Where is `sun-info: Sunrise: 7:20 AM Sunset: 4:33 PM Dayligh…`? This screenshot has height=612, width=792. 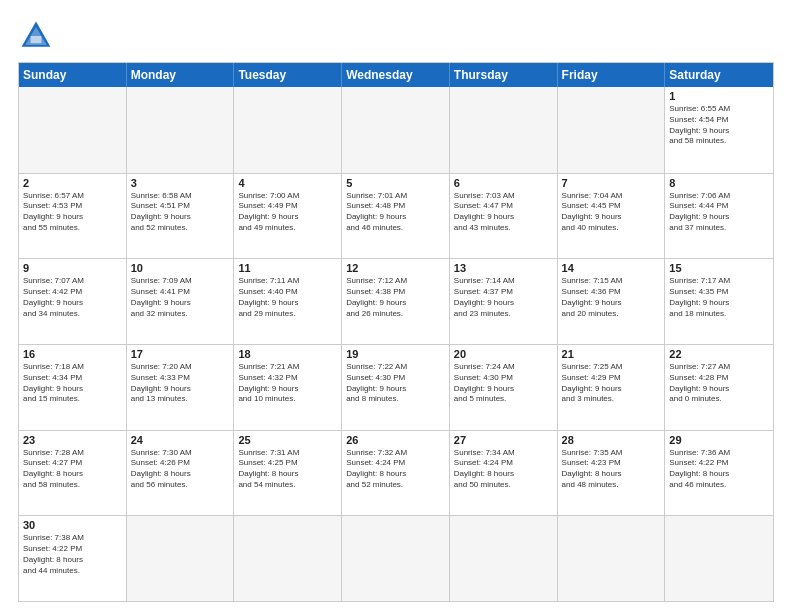 sun-info: Sunrise: 7:20 AM Sunset: 4:33 PM Dayligh… is located at coordinates (180, 384).